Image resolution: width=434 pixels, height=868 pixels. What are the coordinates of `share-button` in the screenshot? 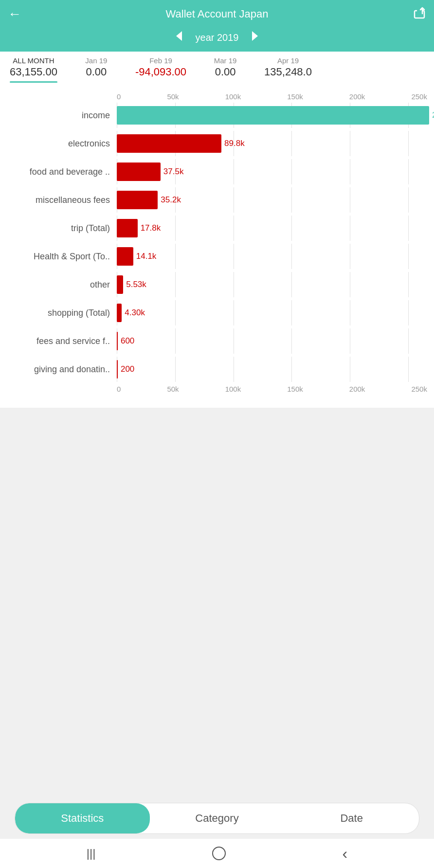 It's located at (419, 14).